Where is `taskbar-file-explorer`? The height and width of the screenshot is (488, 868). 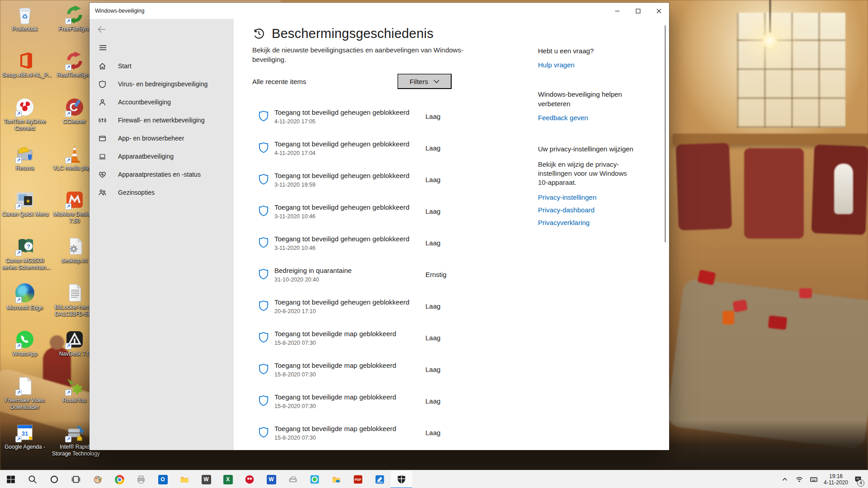 taskbar-file-explorer is located at coordinates (184, 479).